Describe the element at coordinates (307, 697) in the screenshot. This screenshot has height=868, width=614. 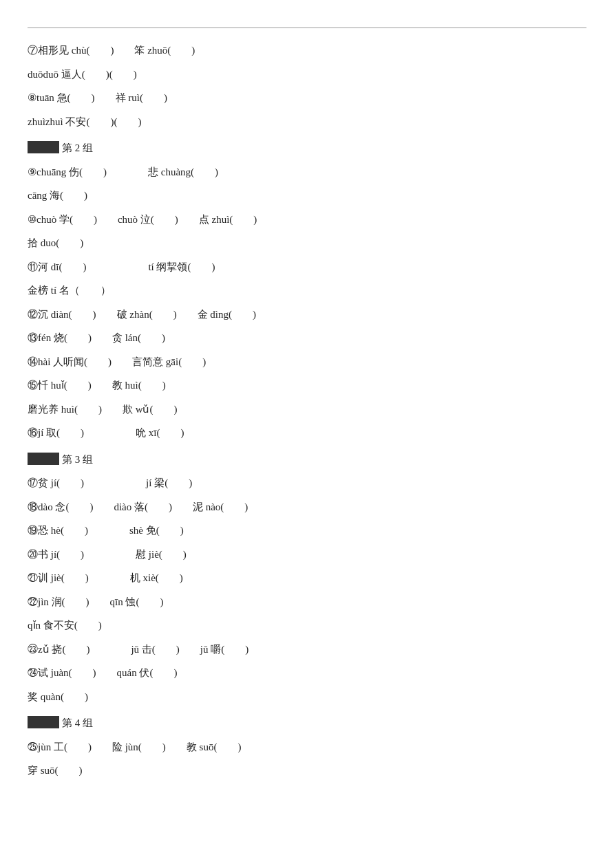
I see `item-24-line2: 奖 quàn( )` at that location.